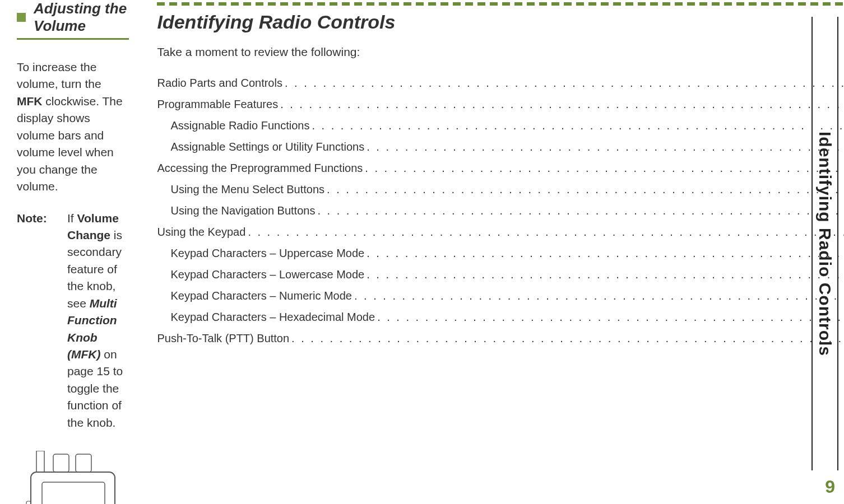 The image size is (844, 504). I want to click on section-heading-text: Adjusting the Volume, so click(81, 17).